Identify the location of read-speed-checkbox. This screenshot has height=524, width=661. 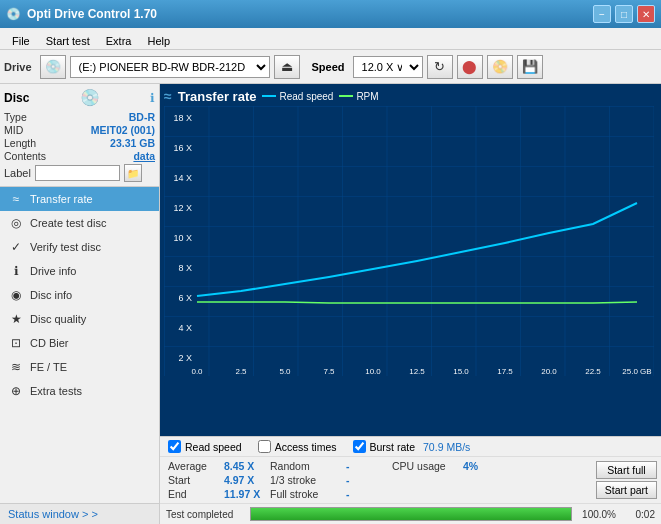
(174, 446).